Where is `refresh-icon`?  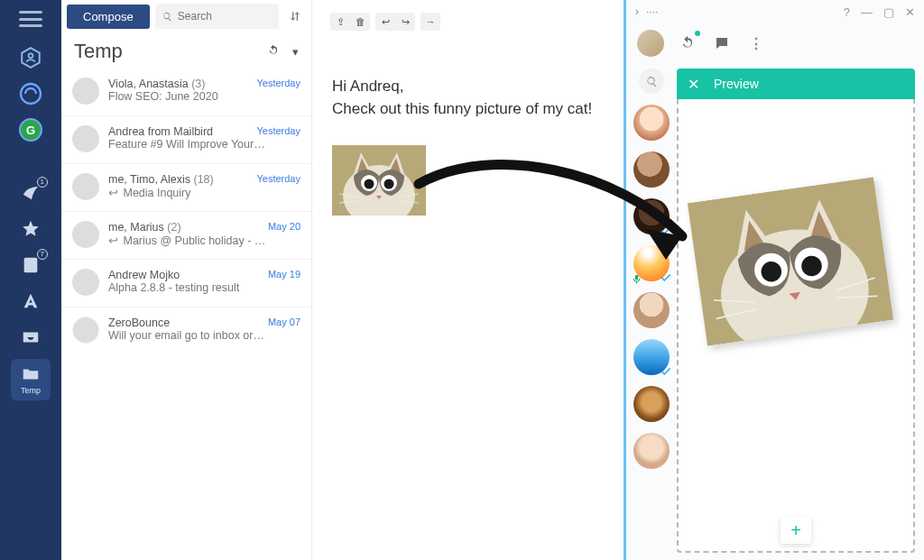 refresh-icon is located at coordinates (273, 52).